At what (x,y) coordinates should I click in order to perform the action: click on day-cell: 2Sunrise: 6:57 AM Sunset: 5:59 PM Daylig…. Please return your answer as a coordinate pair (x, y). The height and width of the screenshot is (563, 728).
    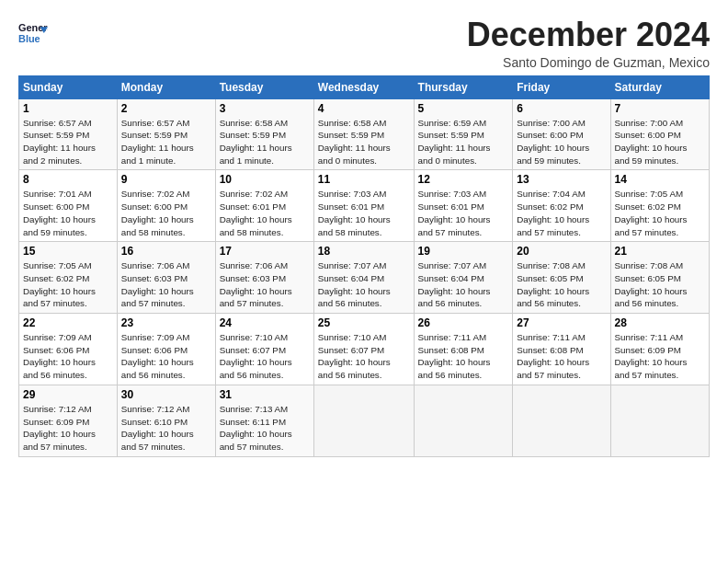
    Looking at the image, I should click on (165, 134).